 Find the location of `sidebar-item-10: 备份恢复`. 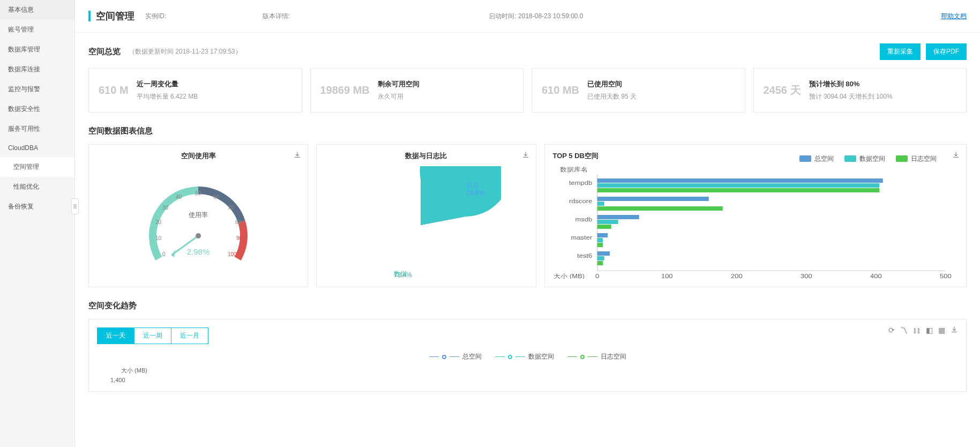

sidebar-item-10: 备份恢复 is located at coordinates (38, 207).